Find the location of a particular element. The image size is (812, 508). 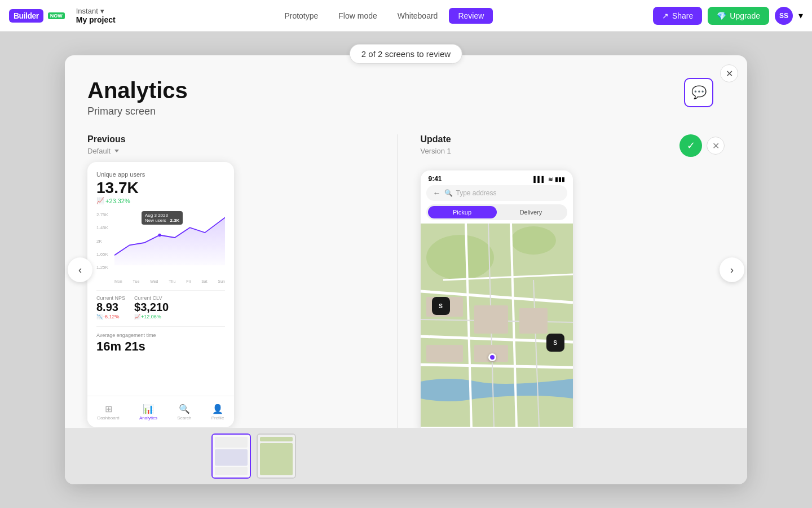

next-screen-arrow: › is located at coordinates (732, 270).